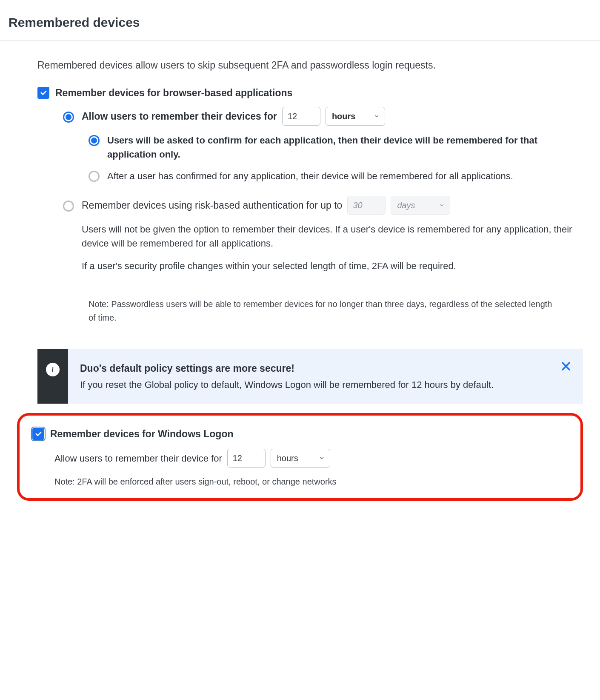 Image resolution: width=600 pixels, height=700 pixels. Describe the element at coordinates (566, 366) in the screenshot. I see `close-icon` at that location.